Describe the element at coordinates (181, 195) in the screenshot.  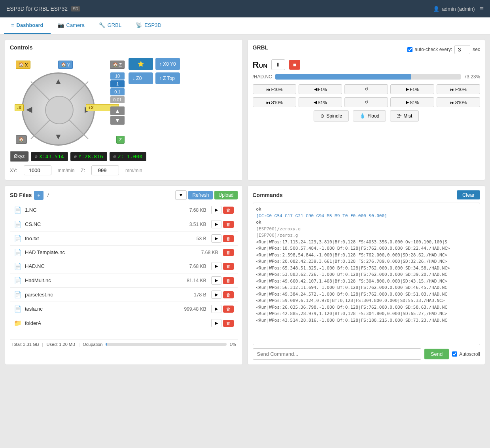
I see `filter-button: ▼` at that location.